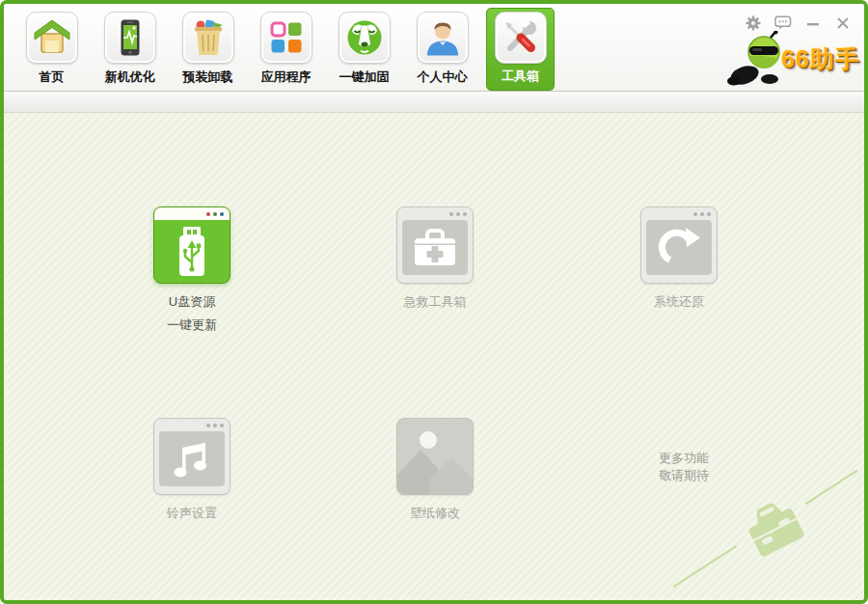 The height and width of the screenshot is (604, 868). What do you see at coordinates (208, 77) in the screenshot?
I see `nav-label: 预装卸载` at bounding box center [208, 77].